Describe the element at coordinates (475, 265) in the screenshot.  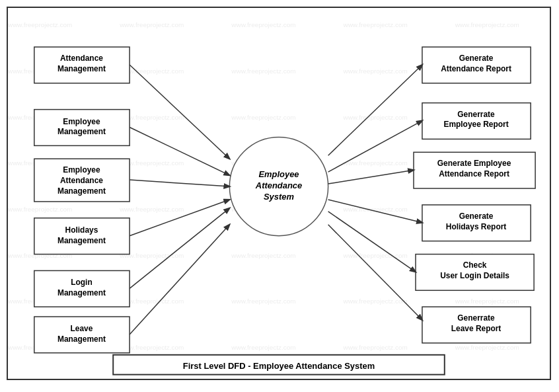
I see `svg-text: Check` at that location.